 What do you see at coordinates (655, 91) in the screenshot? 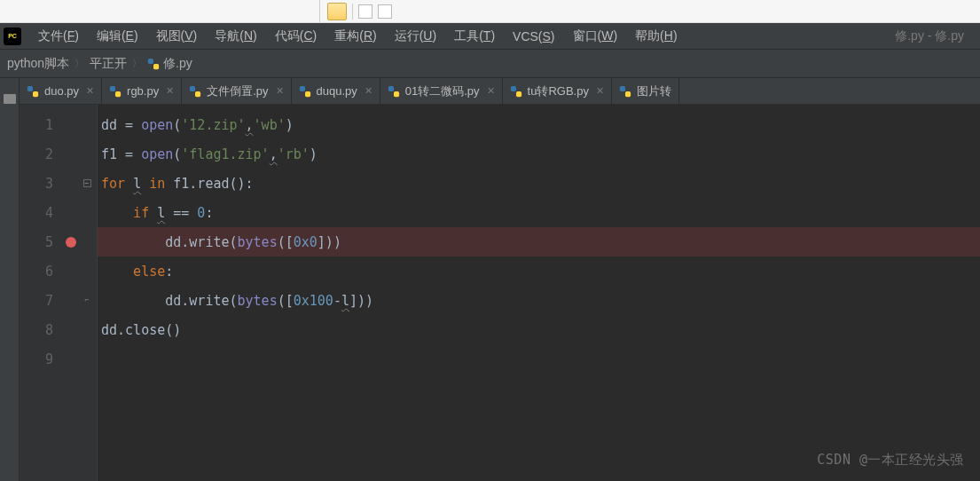
I see `tab-label: 图片转` at bounding box center [655, 91].